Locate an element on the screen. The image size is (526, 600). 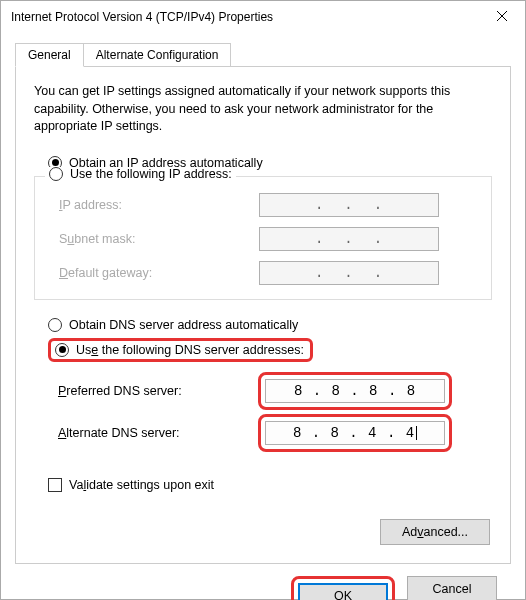
tab-general: General is located at coordinates (50, 55).